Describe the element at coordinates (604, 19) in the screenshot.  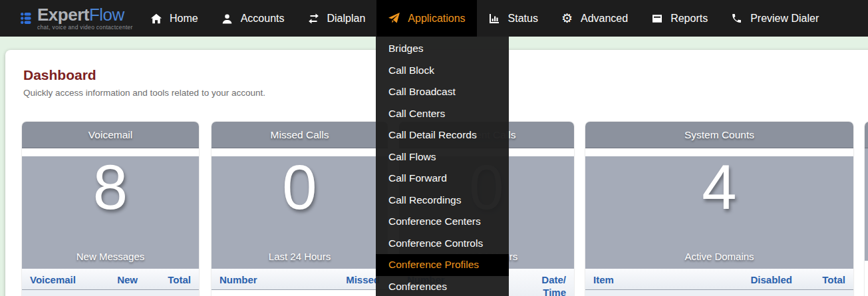
I see `nav-item-label: Advanced` at that location.